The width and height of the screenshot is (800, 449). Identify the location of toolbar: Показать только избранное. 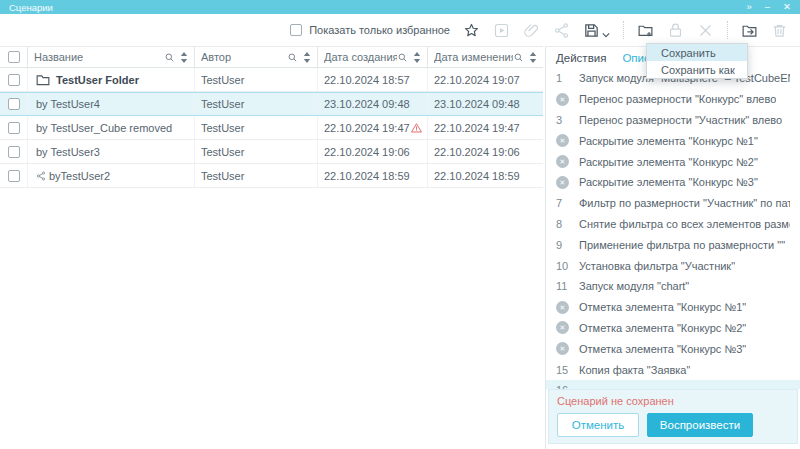
(400, 30).